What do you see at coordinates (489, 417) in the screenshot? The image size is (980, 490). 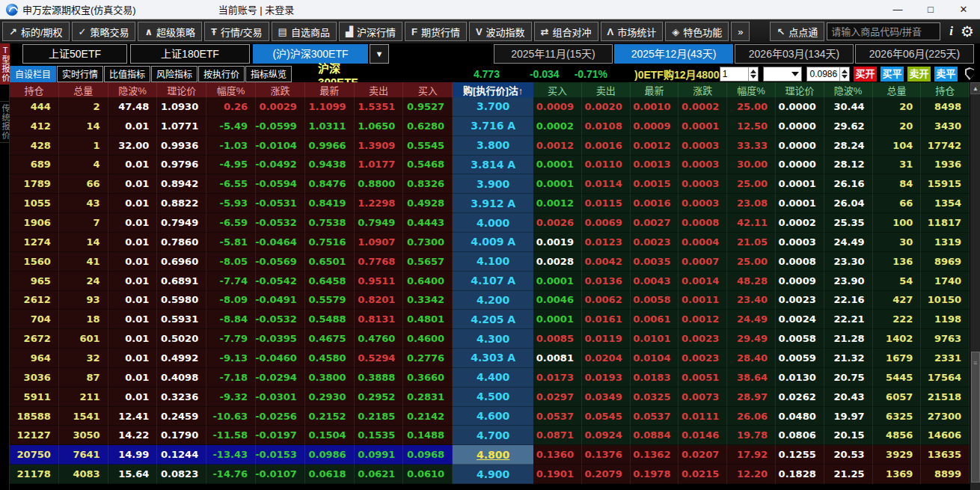 I see `table-row: 18588154112.410.2459-10.63-0.02560.21520…` at bounding box center [489, 417].